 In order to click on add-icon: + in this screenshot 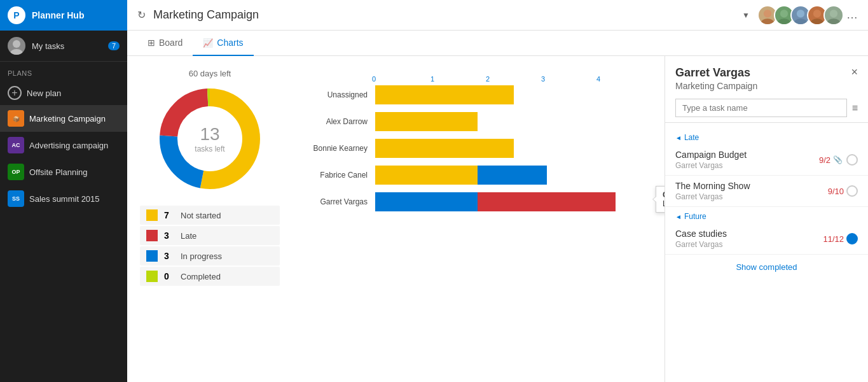, I will do `click(15, 93)`.